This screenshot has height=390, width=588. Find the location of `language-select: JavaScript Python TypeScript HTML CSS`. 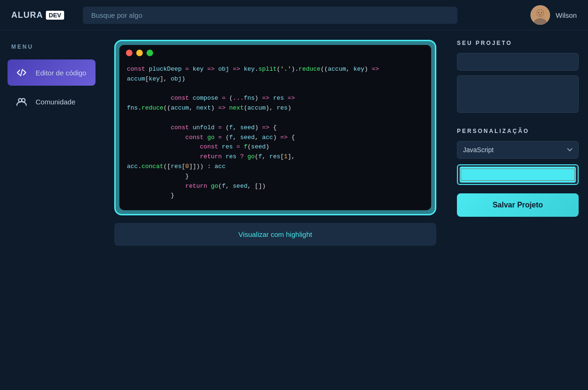

language-select: JavaScript Python TypeScript HTML CSS is located at coordinates (518, 150).